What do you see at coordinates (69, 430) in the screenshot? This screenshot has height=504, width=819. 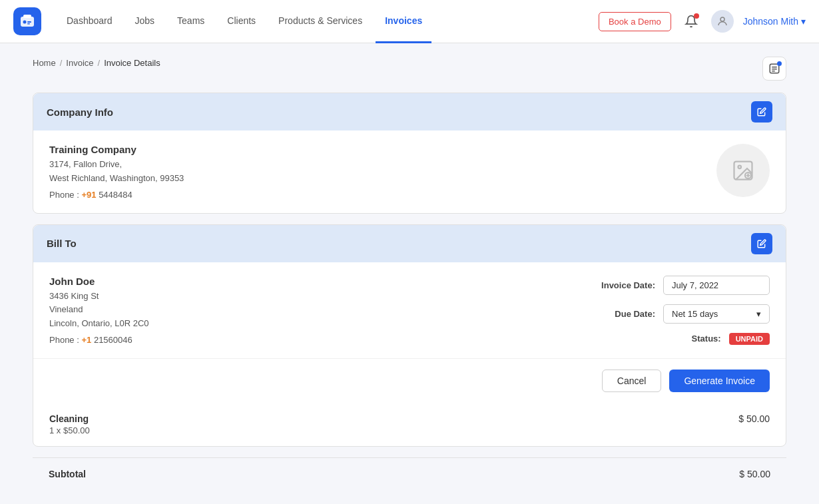 I see `item-qty: 1 x $50.00` at bounding box center [69, 430].